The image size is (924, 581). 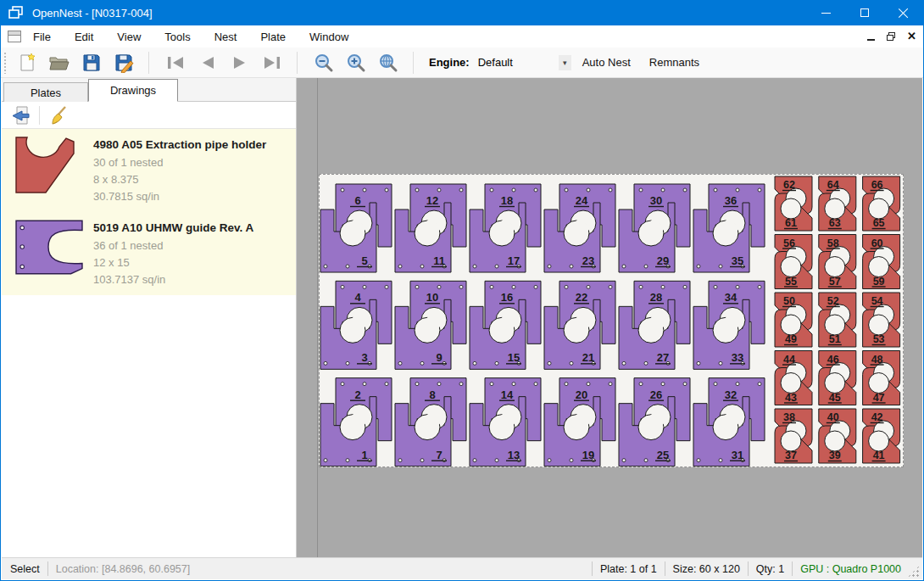 I want to click on nest-pair-purple: 16 15, so click(x=505, y=325).